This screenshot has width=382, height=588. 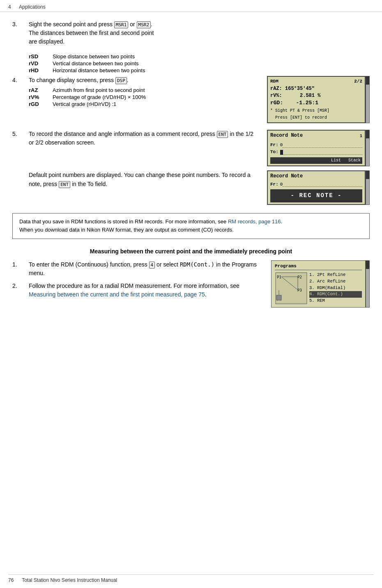 I want to click on msr2-key: MSR2, so click(x=144, y=25).